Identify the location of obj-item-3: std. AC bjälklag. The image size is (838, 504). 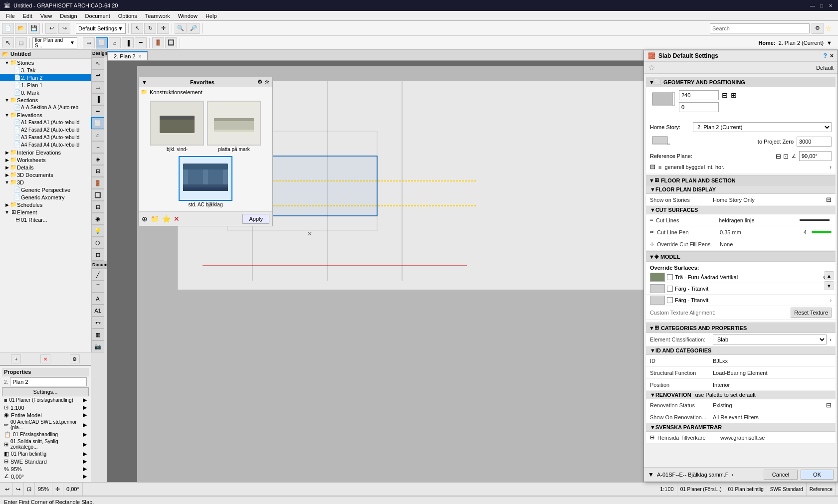
(206, 181).